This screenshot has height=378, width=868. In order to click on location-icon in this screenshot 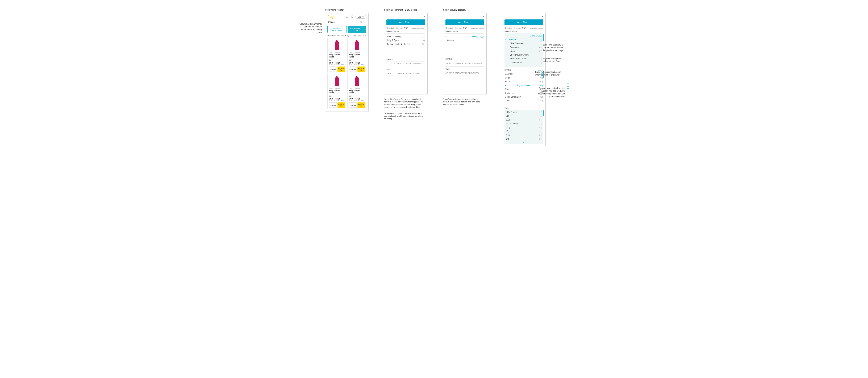, I will do `click(352, 17)`.